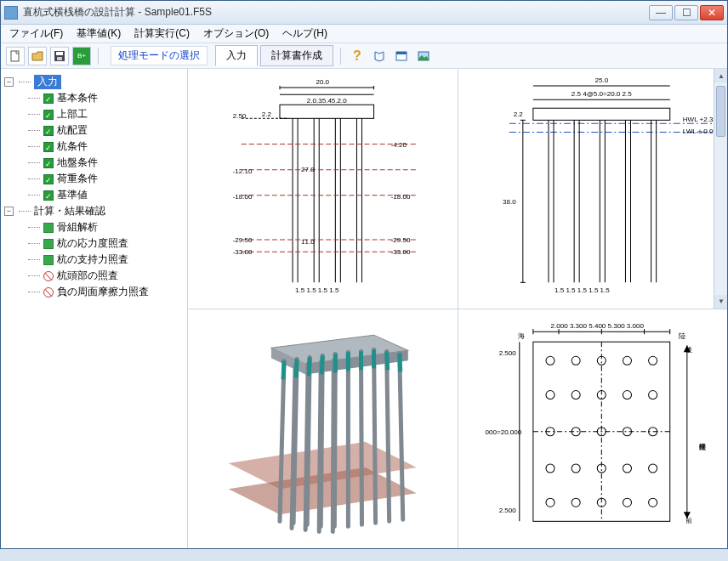  Describe the element at coordinates (243, 172) in the screenshot. I see `svg-text: -12.10` at that location.